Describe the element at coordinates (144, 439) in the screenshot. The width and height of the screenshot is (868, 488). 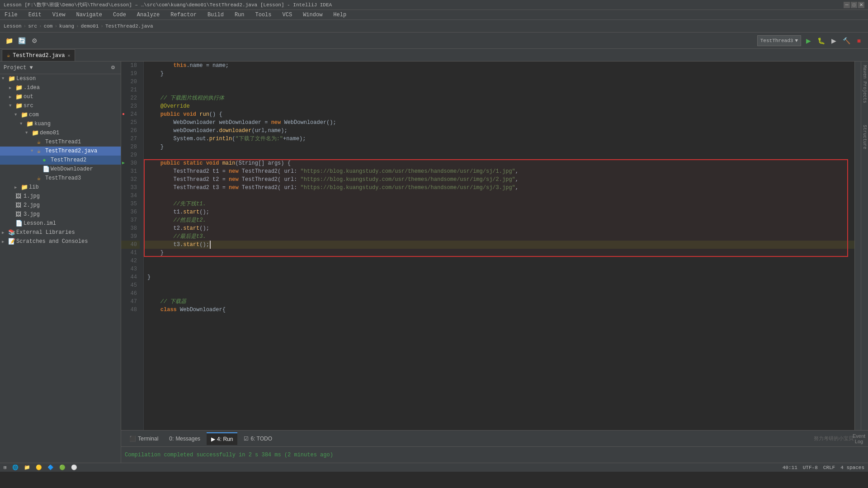
I see `terminal-tab: ⬛ Terminal` at that location.